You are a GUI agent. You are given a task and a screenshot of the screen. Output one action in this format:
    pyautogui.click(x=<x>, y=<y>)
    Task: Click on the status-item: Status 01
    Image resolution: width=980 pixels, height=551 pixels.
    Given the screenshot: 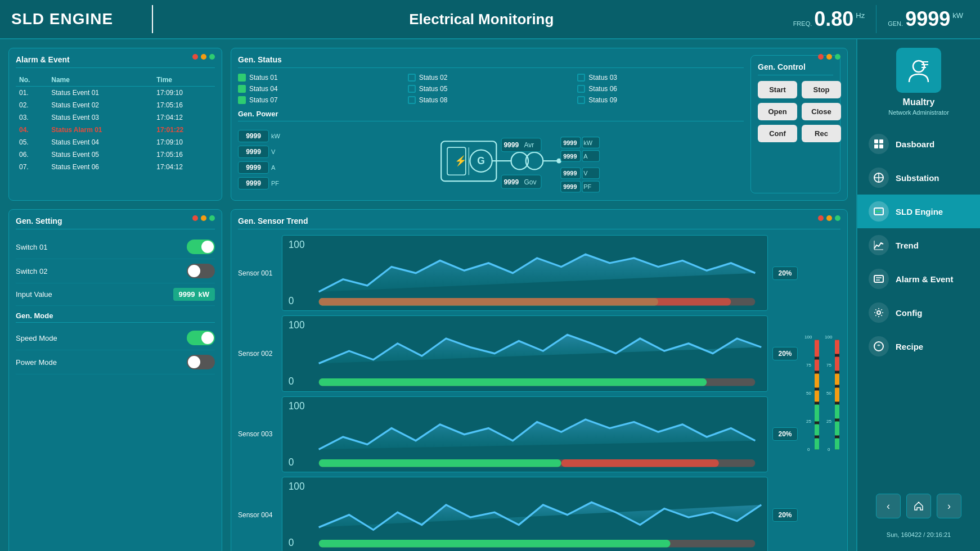 What is the action you would take?
    pyautogui.click(x=321, y=78)
    